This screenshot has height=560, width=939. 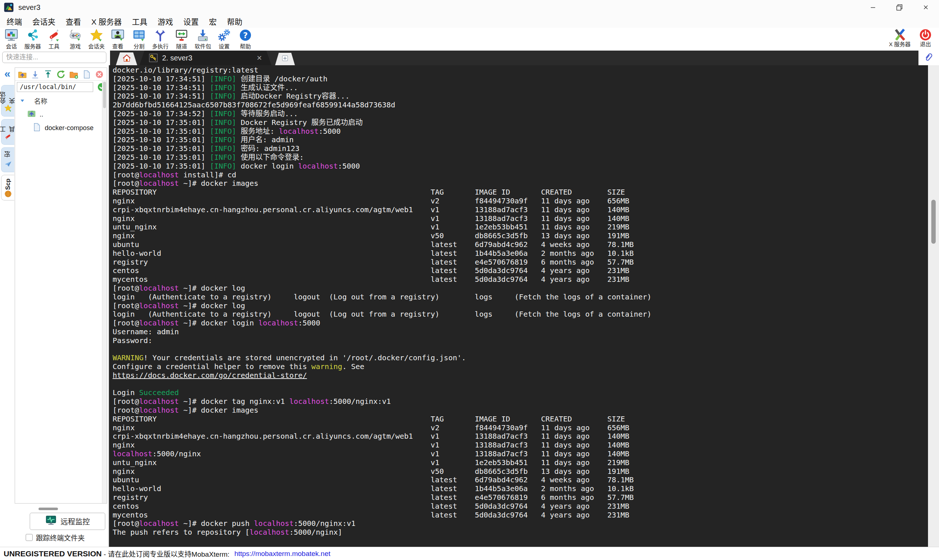 What do you see at coordinates (899, 8) in the screenshot?
I see `restore-button` at bounding box center [899, 8].